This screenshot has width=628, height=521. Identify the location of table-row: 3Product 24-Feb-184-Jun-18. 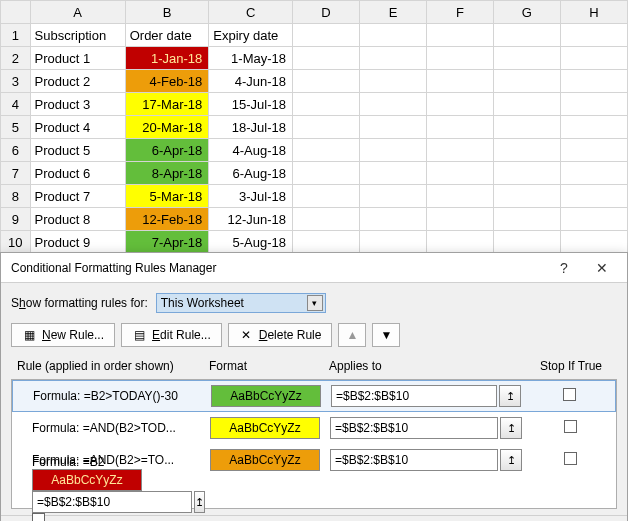
(314, 82).